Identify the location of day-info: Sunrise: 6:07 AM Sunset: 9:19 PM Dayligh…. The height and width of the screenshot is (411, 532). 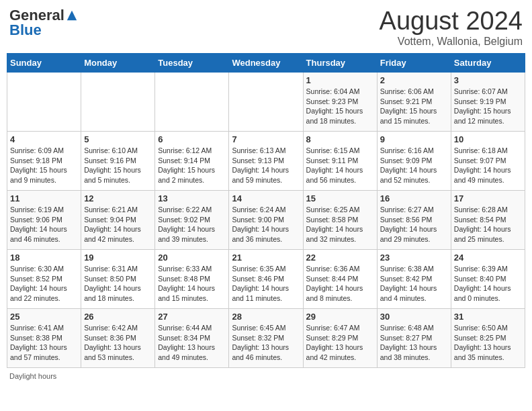
(488, 106).